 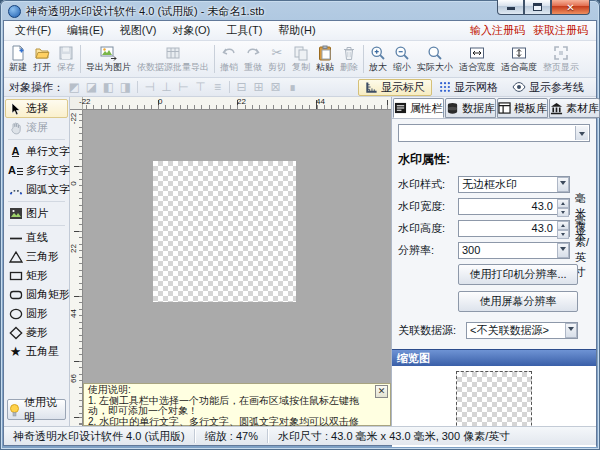 I want to click on align-middle-icon: ≡, so click(x=218, y=88).